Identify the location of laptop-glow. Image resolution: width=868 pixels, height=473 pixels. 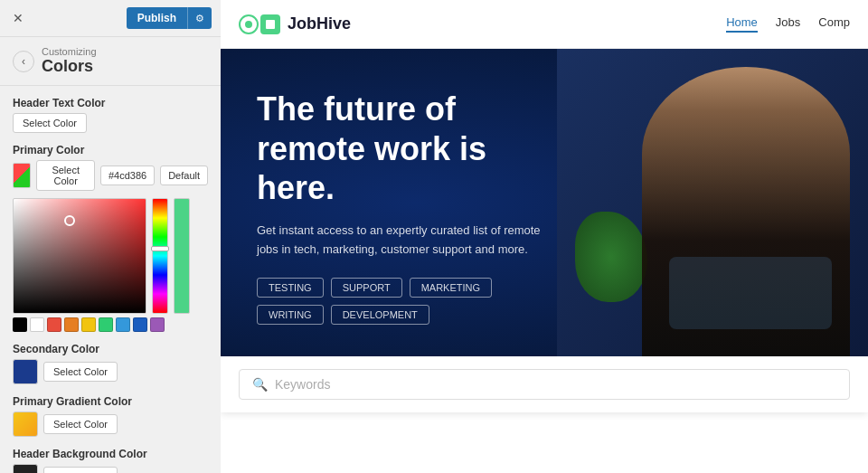
(750, 293).